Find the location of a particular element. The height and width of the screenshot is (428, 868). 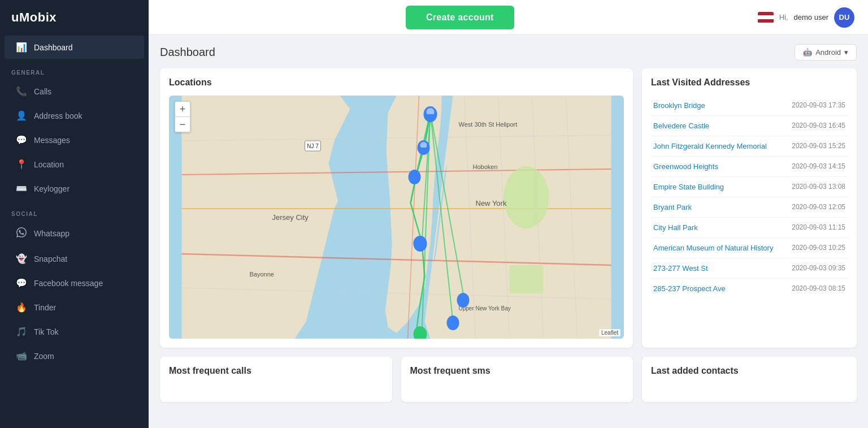

social-section-label: SOCIAL is located at coordinates (75, 210).